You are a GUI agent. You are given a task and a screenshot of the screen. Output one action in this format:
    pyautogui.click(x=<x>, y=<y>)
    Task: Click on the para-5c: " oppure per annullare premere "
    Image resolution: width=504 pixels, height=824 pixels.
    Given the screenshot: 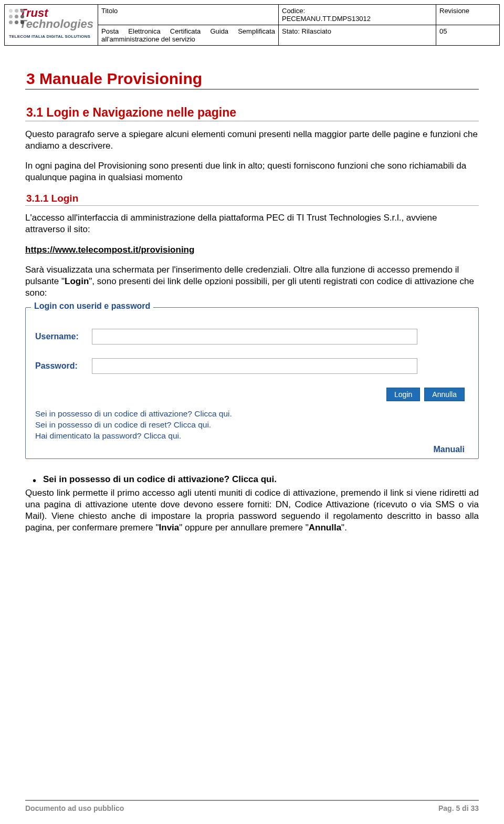 What is the action you would take?
    pyautogui.click(x=244, y=527)
    